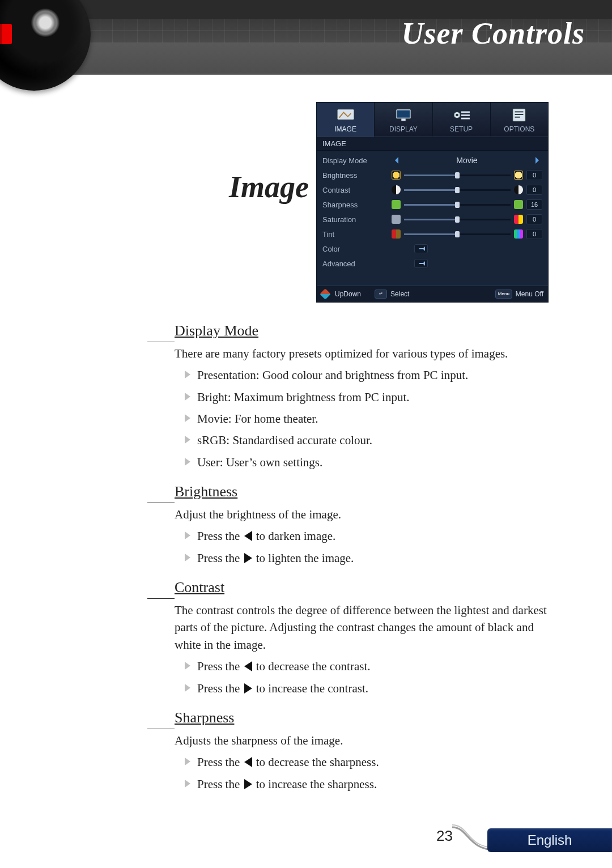 Image resolution: width=612 pixels, height=868 pixels. Describe the element at coordinates (432, 190) in the screenshot. I see `osd-row-contrast: Contrast 0` at that location.